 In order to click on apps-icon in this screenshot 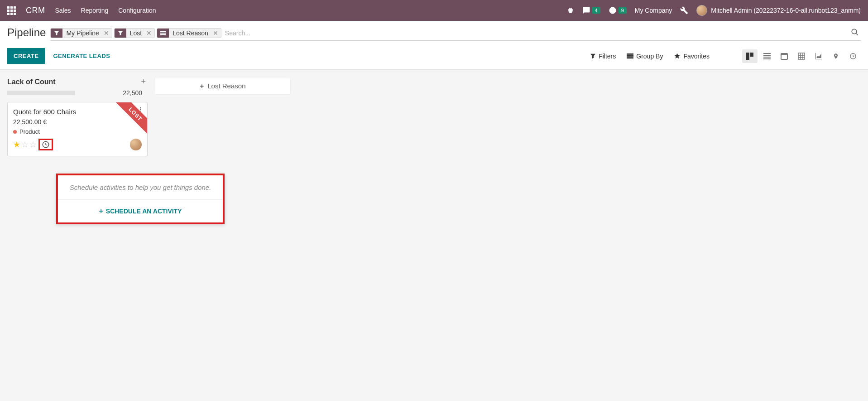, I will do `click(12, 11)`.